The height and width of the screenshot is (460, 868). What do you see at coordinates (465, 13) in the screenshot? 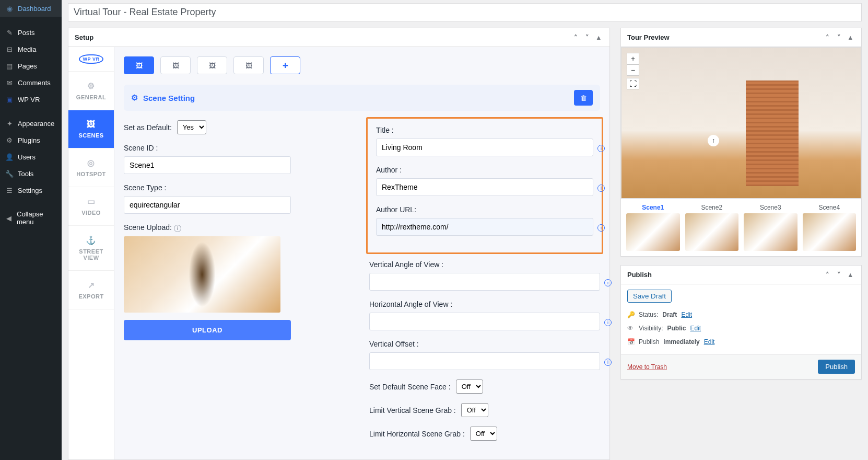
I see `page-title-input` at bounding box center [465, 13].